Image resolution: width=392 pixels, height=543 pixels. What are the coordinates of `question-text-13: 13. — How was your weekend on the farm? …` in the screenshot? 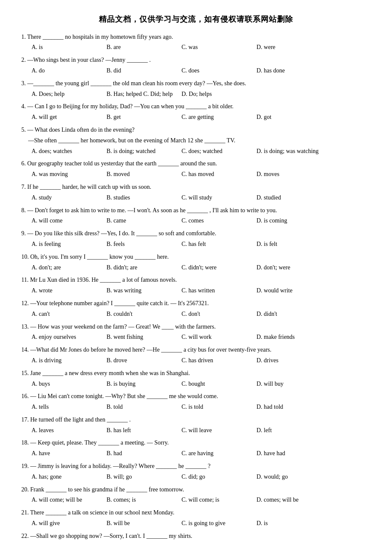 It's located at (196, 327).